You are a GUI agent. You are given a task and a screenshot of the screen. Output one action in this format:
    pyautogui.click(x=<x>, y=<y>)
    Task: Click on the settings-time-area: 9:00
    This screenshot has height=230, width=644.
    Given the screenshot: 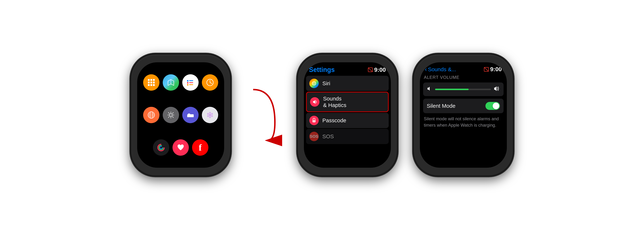 What is the action you would take?
    pyautogui.click(x=377, y=70)
    